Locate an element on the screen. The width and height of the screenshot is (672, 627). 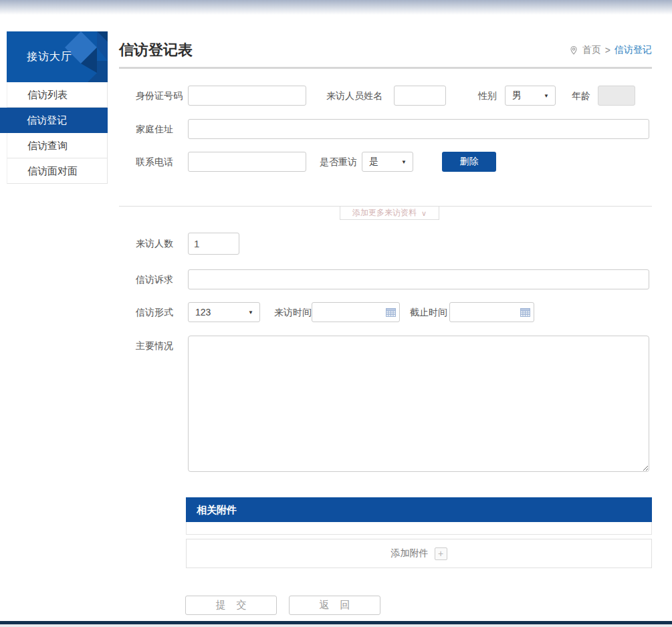
home-address-input is located at coordinates (419, 129).